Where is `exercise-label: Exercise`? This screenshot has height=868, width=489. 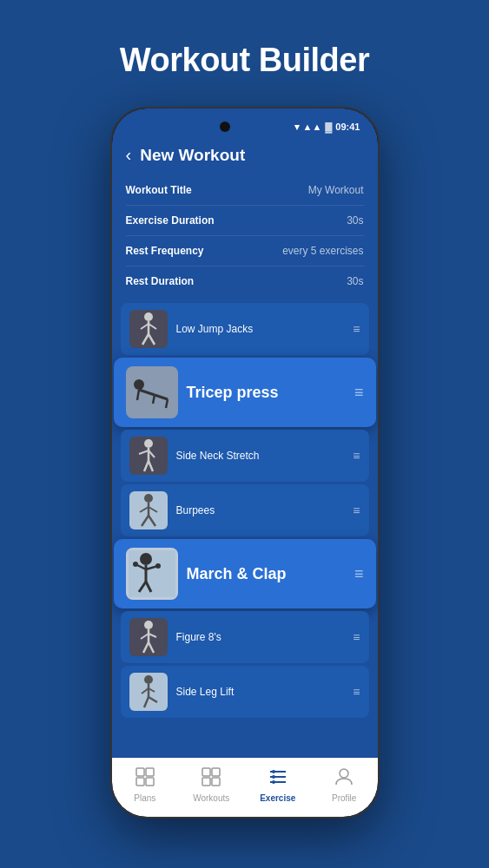
exercise-label: Exercise is located at coordinates (278, 799).